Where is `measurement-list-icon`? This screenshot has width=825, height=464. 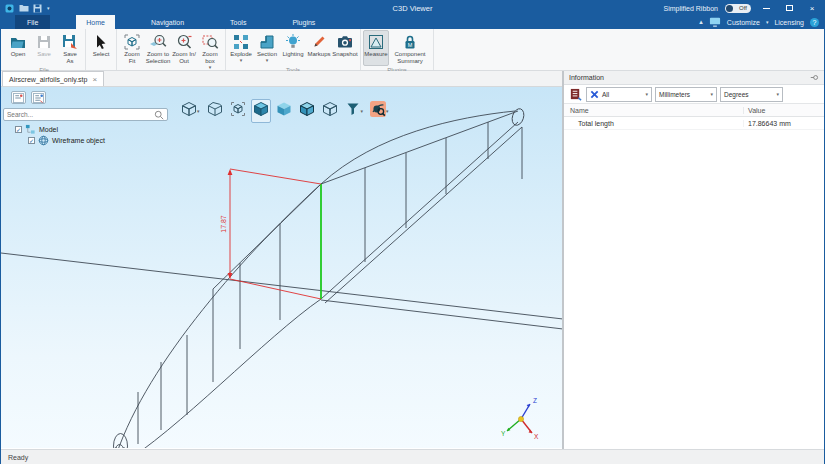 measurement-list-icon is located at coordinates (575, 94).